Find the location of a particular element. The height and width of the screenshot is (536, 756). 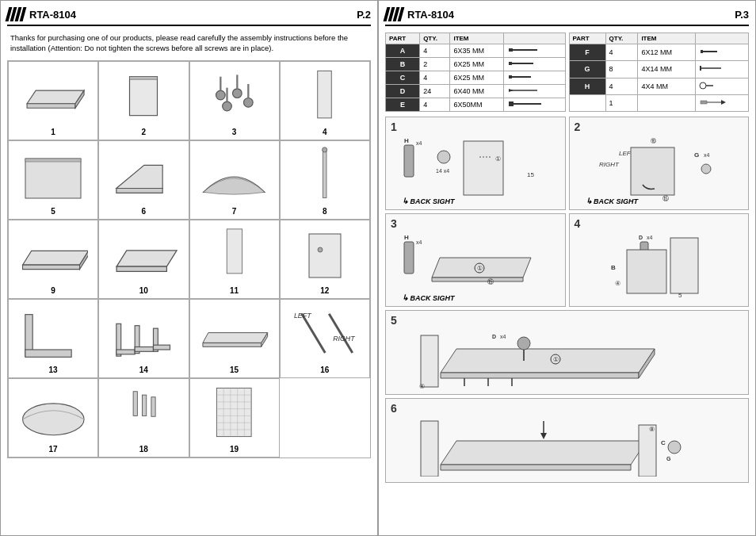

step-1-back-sight: ↳ BACK SIGHT is located at coordinates (428, 201).